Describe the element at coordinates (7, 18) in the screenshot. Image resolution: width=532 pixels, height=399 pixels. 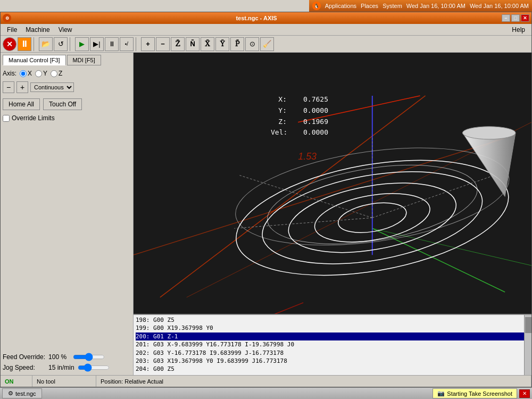
I see `titlebar-left: ⚙` at that location.